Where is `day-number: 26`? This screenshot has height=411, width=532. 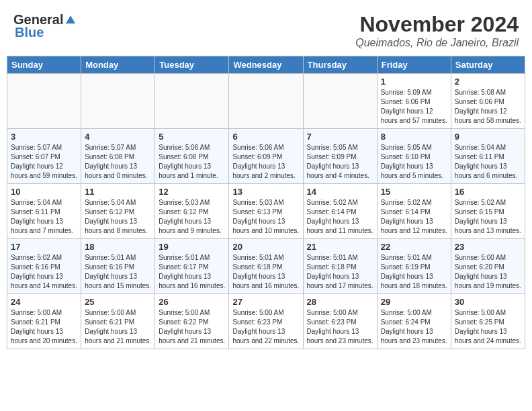
day-number: 26 is located at coordinates (192, 302).